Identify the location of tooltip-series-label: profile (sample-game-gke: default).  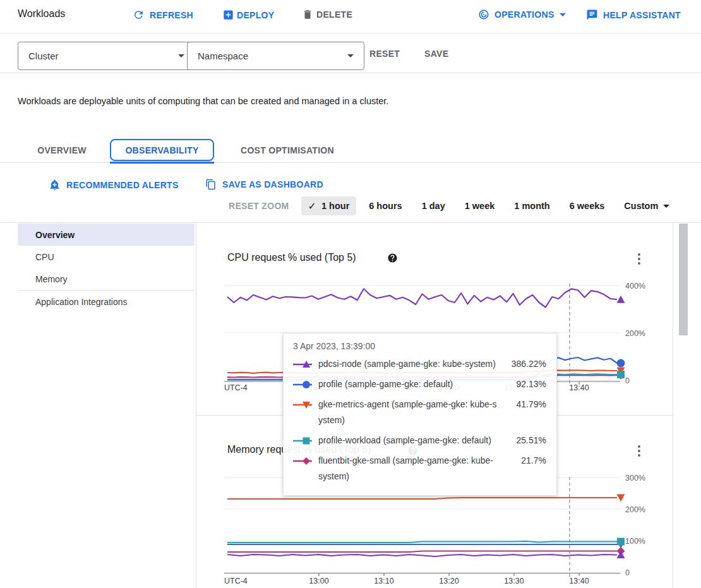
(408, 384).